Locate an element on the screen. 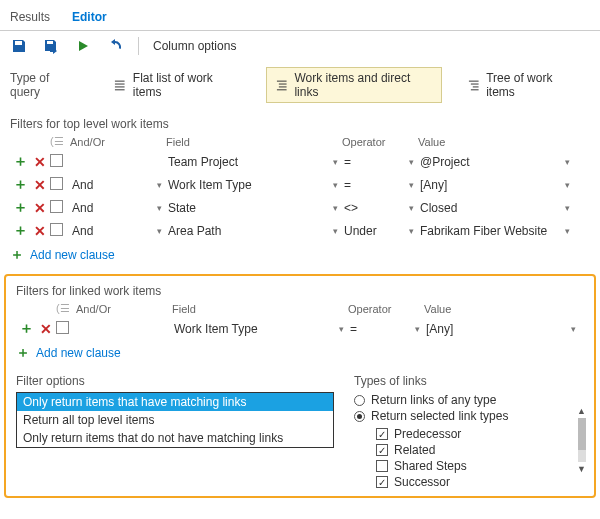 The width and height of the screenshot is (600, 519). link-type-row: Successor is located at coordinates (480, 482).